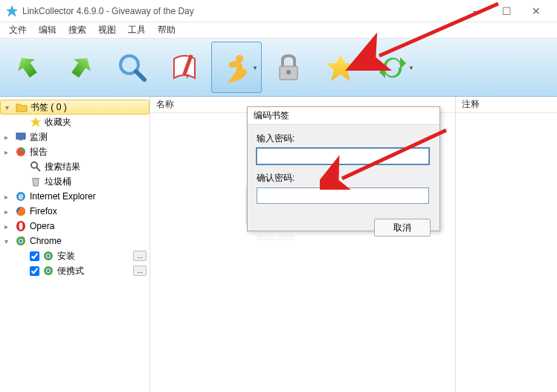  Describe the element at coordinates (132, 67) in the screenshot. I see `toolbar-search-button` at that location.